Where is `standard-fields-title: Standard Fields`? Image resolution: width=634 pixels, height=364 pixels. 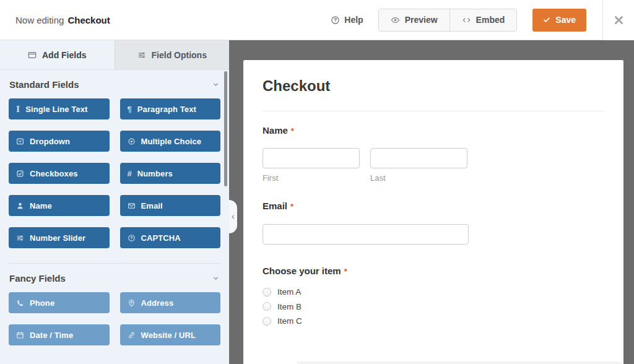 standard-fields-title: Standard Fields is located at coordinates (45, 84).